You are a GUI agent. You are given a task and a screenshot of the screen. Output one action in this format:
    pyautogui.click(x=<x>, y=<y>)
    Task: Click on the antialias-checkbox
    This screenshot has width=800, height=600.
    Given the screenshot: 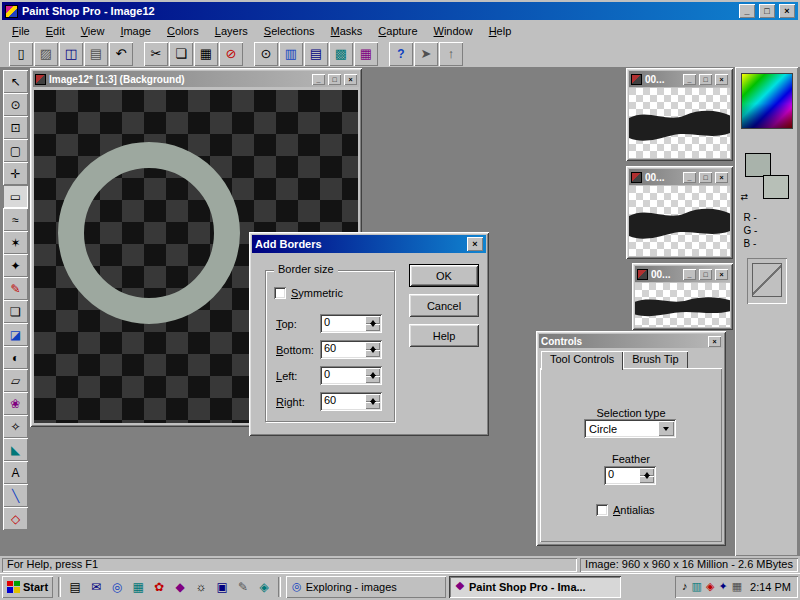 What is the action you would take?
    pyautogui.click(x=602, y=510)
    